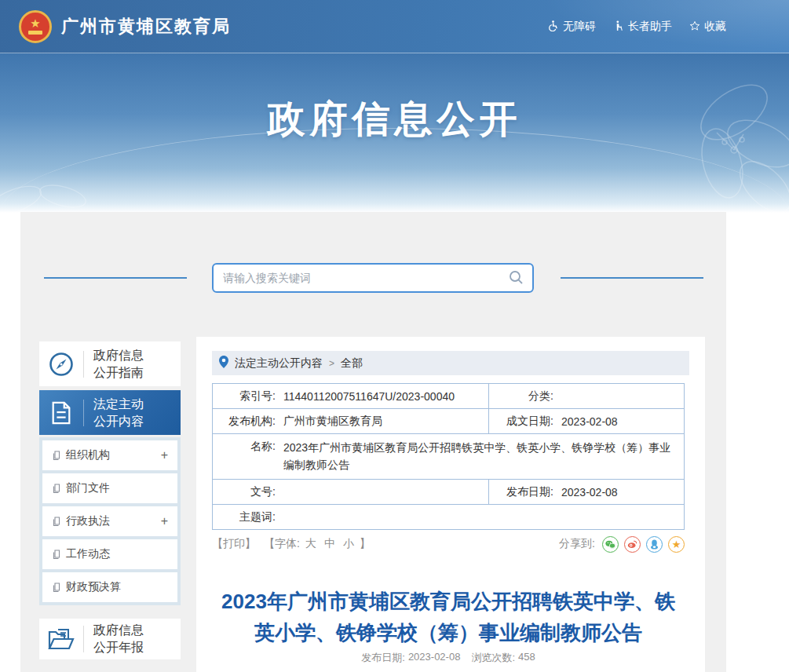 The width and height of the screenshot is (789, 672). I want to click on meta-cell-index: 索引号: 11440112007511647U/2023-00040, so click(351, 396).